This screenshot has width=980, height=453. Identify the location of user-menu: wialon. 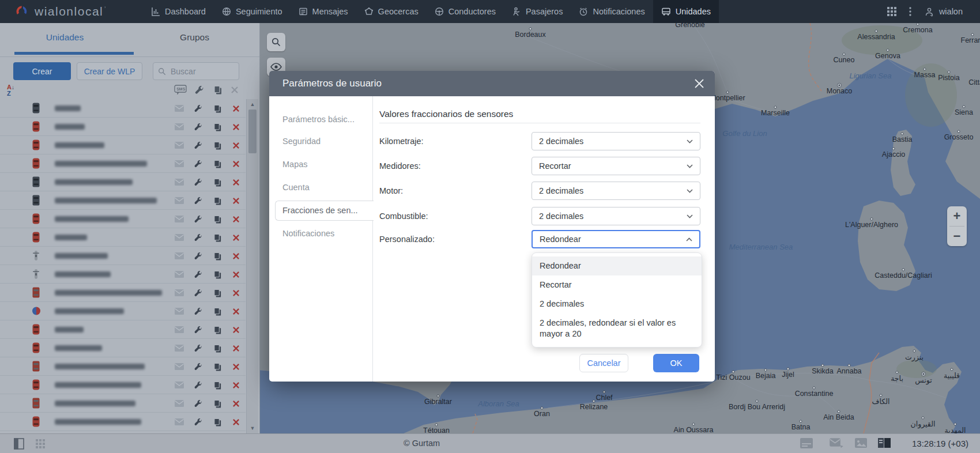
(943, 12).